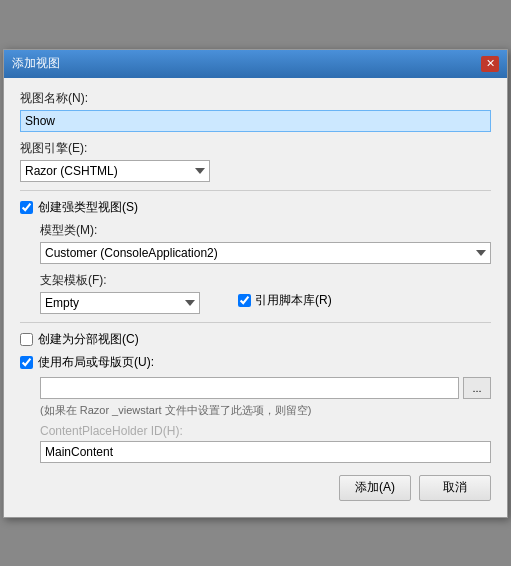 This screenshot has width=511, height=566. I want to click on cancel-button: 取消, so click(455, 488).